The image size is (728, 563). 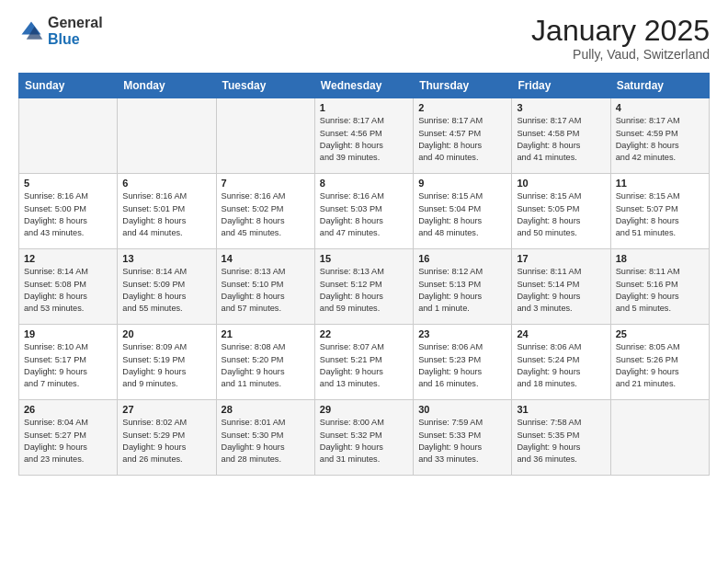 I want to click on day-info: Sunrise: 8:16 AMSunset: 5:00 PMDaylight:…, so click(x=68, y=215).